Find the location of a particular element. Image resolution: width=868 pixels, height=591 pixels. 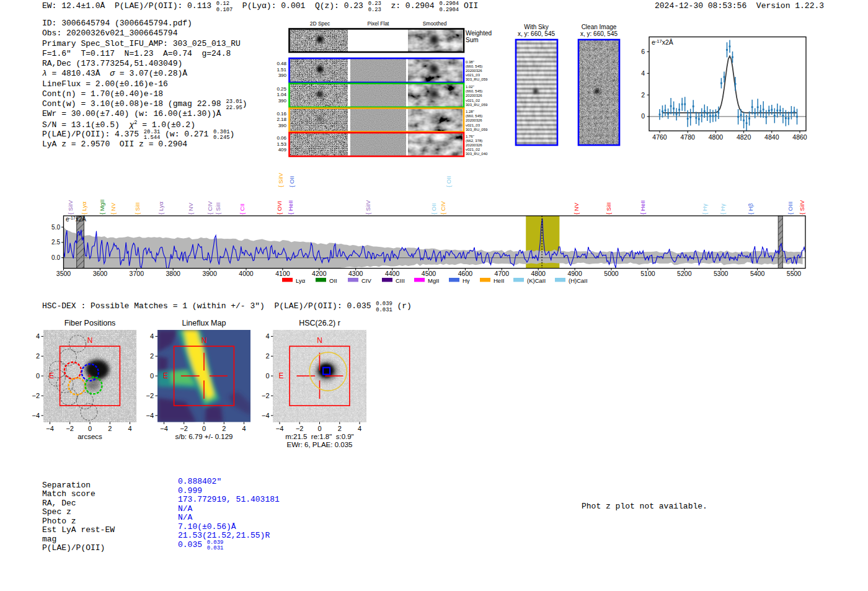

svg-text: 409 is located at coordinates (283, 150).